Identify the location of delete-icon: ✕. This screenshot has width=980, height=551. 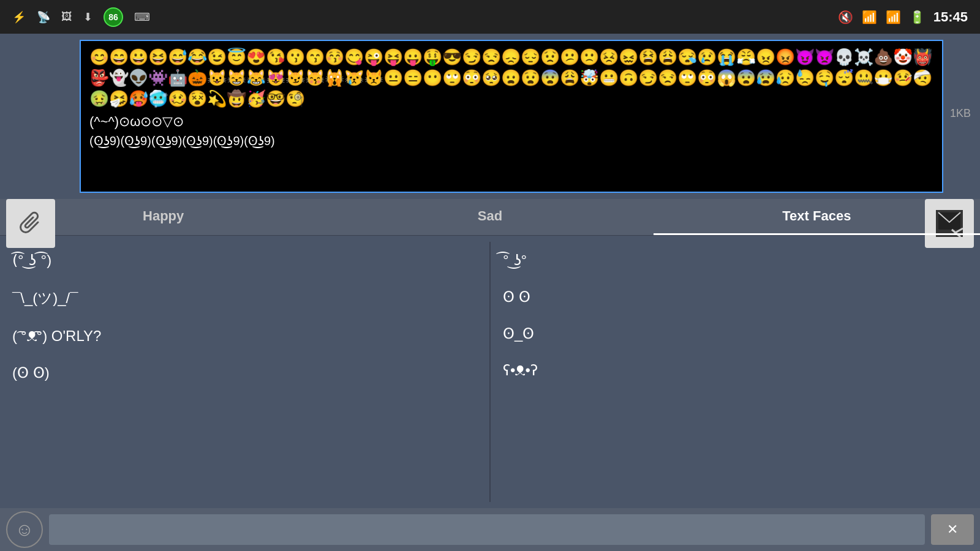
(952, 530).